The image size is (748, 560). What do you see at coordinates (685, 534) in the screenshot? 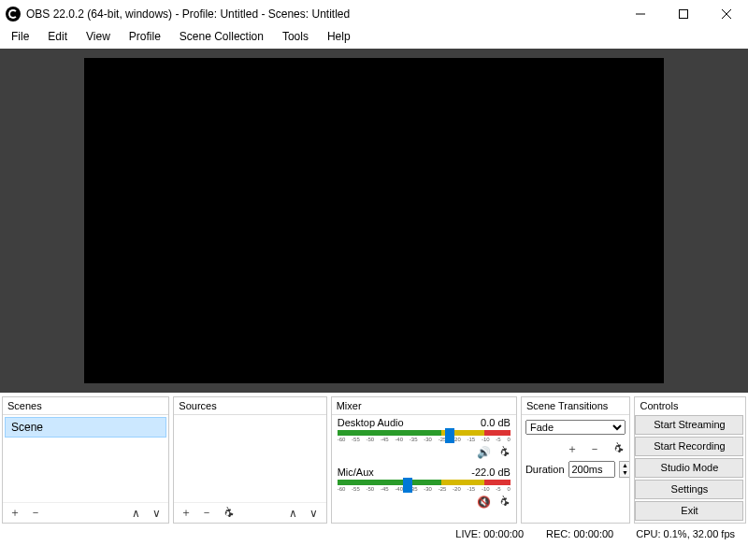
I see `status-cpu: CPU: 0.1%, 32.00 fps` at bounding box center [685, 534].